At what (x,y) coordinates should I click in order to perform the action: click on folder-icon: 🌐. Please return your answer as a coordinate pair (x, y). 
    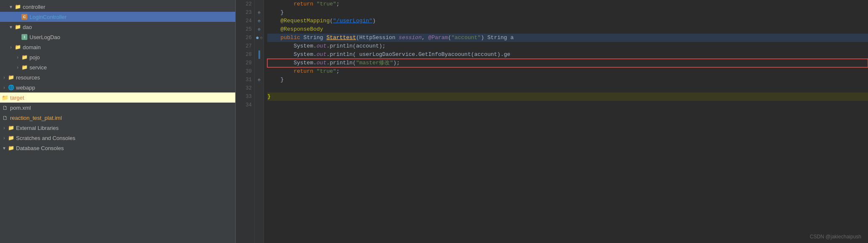
    Looking at the image, I should click on (11, 87).